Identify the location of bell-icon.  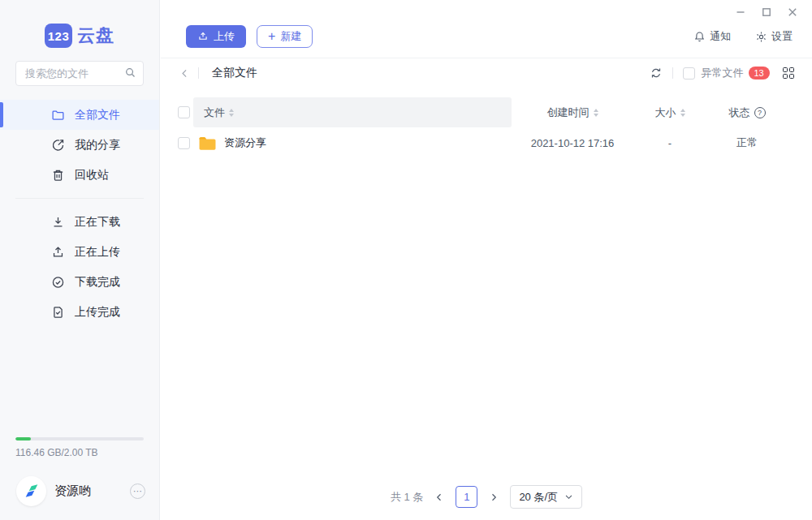
(700, 37).